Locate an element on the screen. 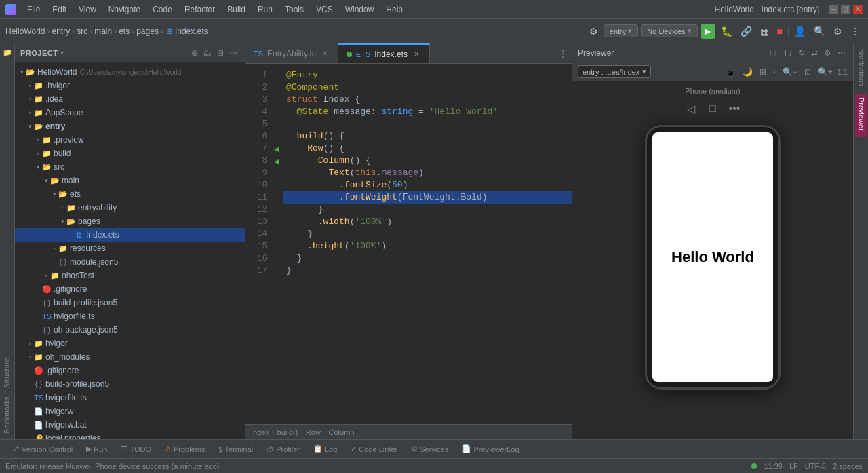 This screenshot has width=868, height=473. home-button: □ is located at coordinates (713, 109).